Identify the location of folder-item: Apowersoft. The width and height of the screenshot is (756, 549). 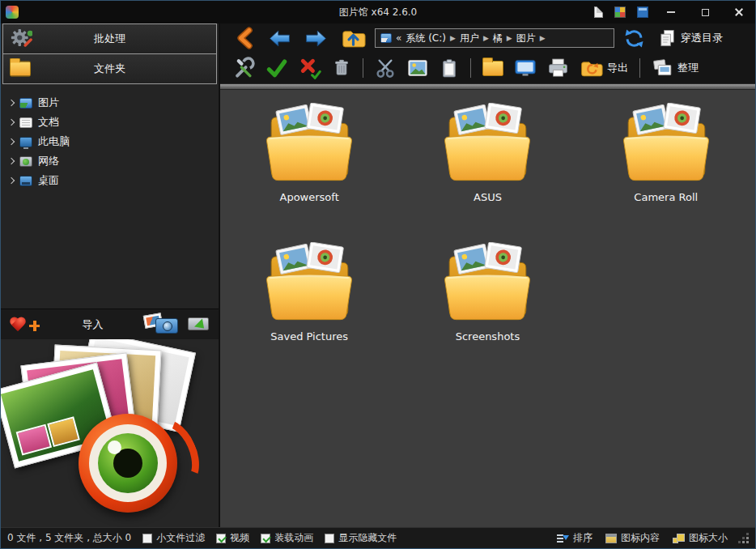
(309, 172).